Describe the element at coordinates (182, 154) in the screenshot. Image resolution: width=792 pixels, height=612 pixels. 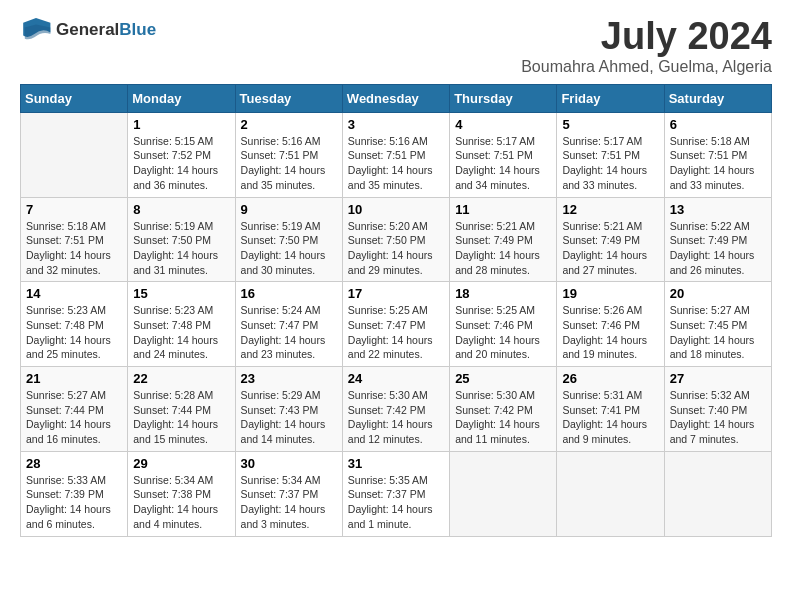
I see `calendar-cell: 1Sunrise: 5:15 AM Sunset: 7:52 PM Daylig…` at that location.